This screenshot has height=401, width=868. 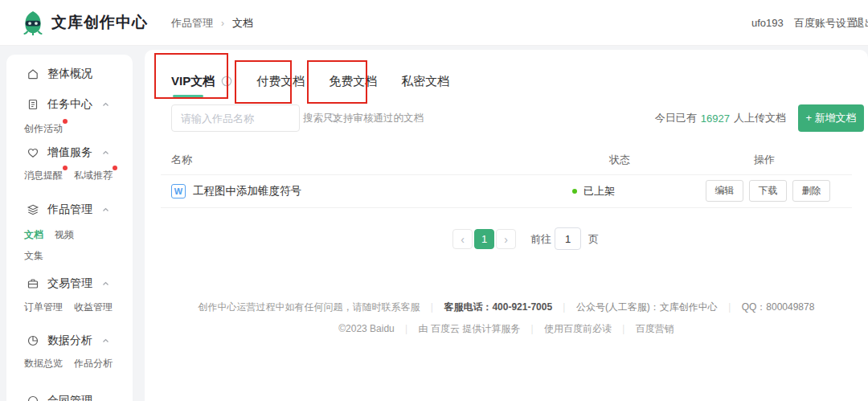 What do you see at coordinates (70, 74) in the screenshot?
I see `sidebar-label: 整体概况` at bounding box center [70, 74].